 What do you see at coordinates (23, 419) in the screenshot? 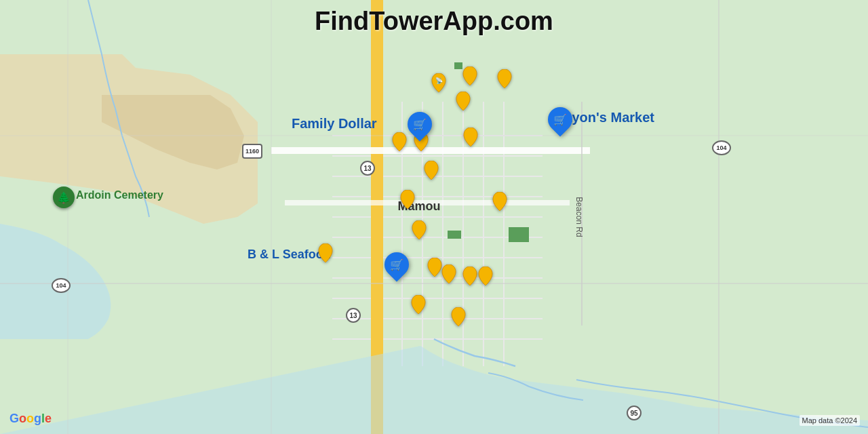
I see `google-o1: o` at bounding box center [23, 419].